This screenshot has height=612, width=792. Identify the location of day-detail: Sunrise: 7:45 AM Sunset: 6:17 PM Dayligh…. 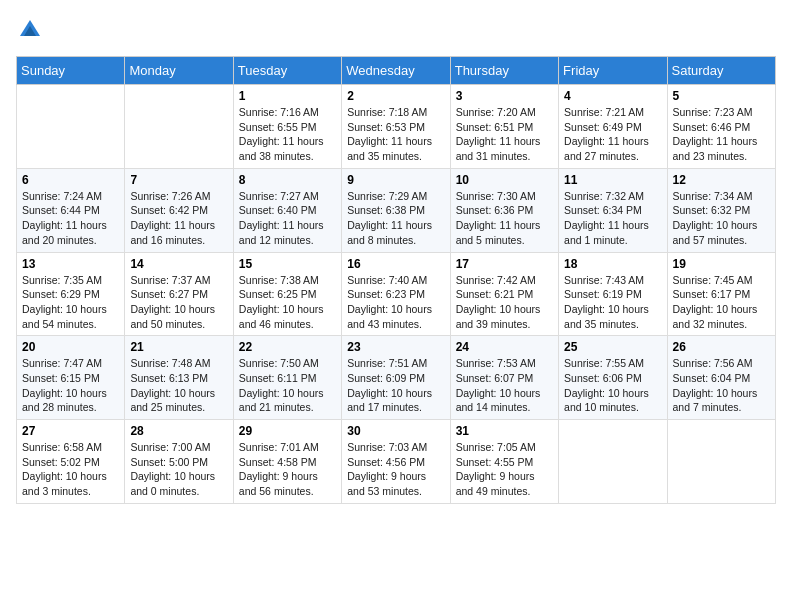
(722, 302).